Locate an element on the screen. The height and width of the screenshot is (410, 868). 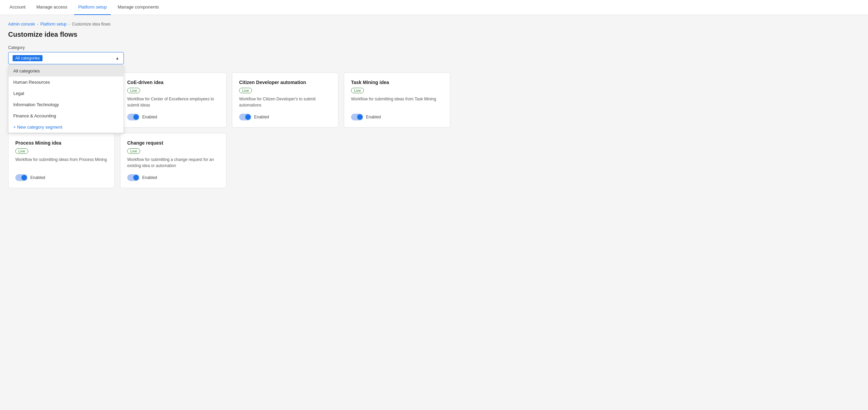
idea-card-task-mining-idea: Task Mining ideaLiveWorkflow for submitt… is located at coordinates (397, 100).